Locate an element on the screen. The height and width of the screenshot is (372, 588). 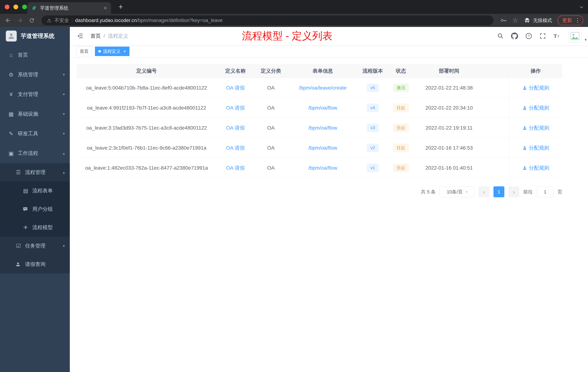
key-icon is located at coordinates (504, 21).